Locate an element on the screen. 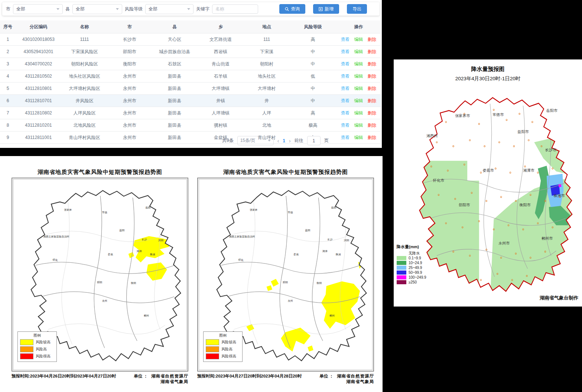  city-select: 全部 is located at coordinates (38, 9).